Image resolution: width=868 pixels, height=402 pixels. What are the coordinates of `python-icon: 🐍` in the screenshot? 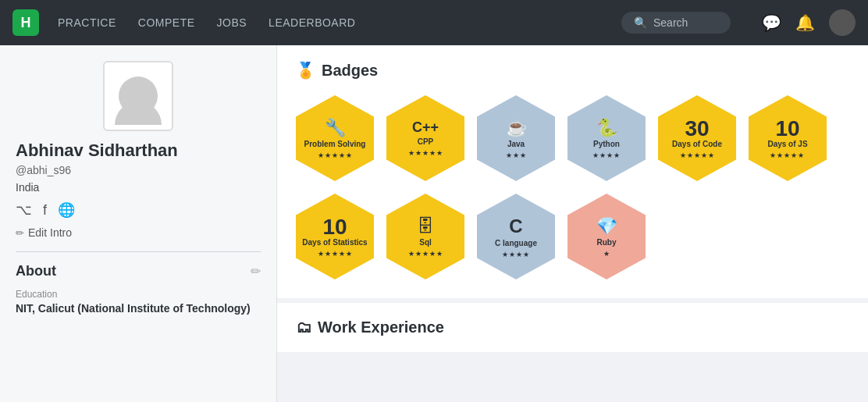 It's located at (607, 128).